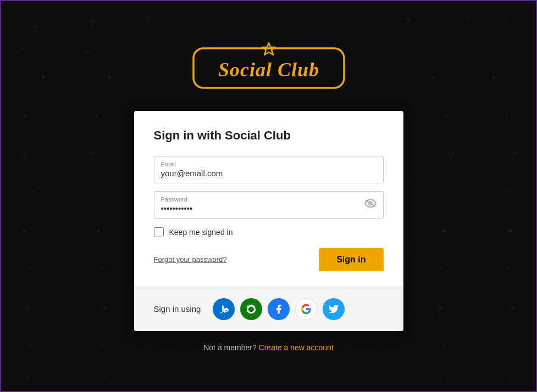  I want to click on actions-row: Forgot your password? Sign in, so click(269, 260).